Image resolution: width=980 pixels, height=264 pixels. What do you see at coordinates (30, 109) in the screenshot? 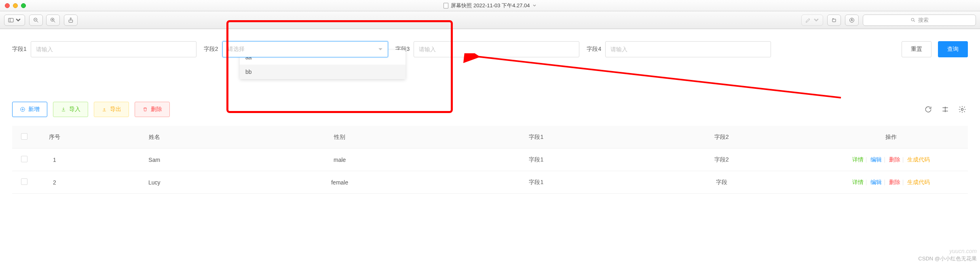
I see `add-button: 新增` at bounding box center [30, 109].